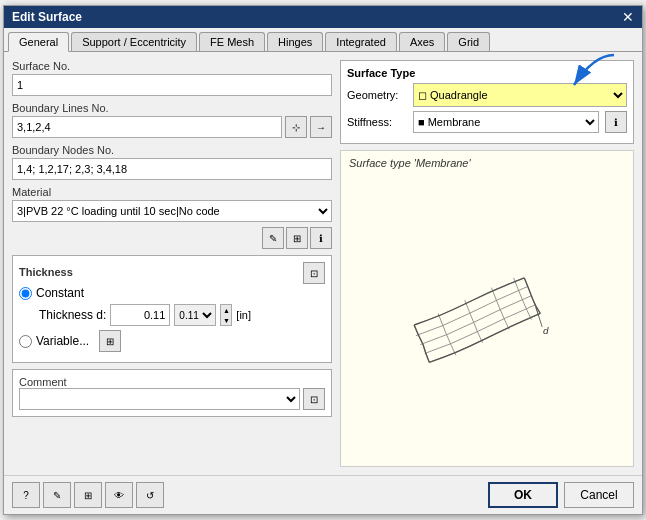  I want to click on bottom-edit-btn: ✎, so click(57, 495).